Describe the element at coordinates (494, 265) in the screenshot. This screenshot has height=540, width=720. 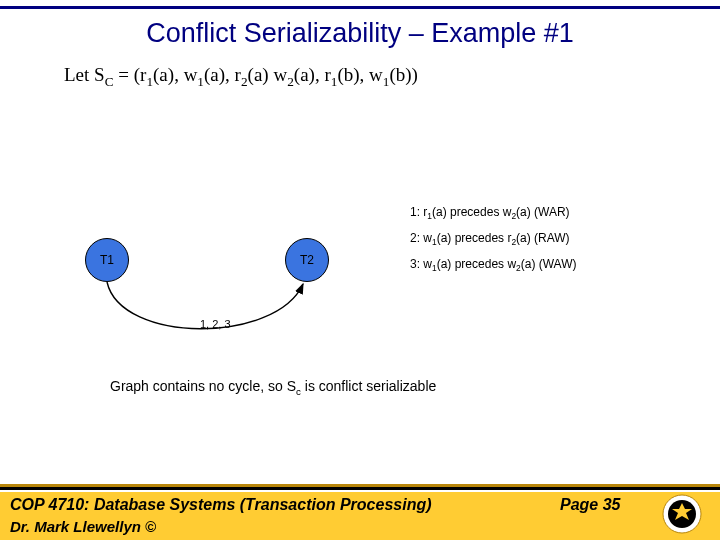
I see `conflict-line-3: 3: w1(a) precedes w2(a) (WAW)` at that location.